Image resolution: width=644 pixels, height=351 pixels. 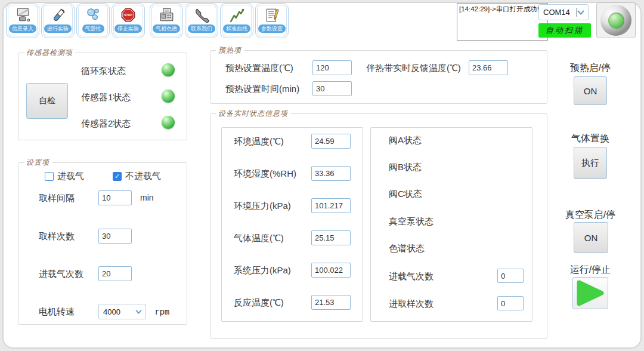 What do you see at coordinates (237, 15) in the screenshot?
I see `curve-icon` at bounding box center [237, 15].